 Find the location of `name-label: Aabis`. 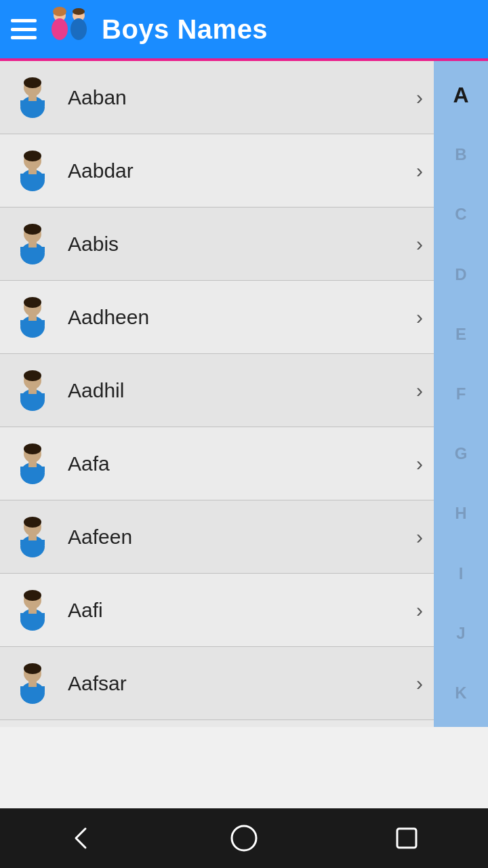

name-label: Aabis is located at coordinates (239, 244).